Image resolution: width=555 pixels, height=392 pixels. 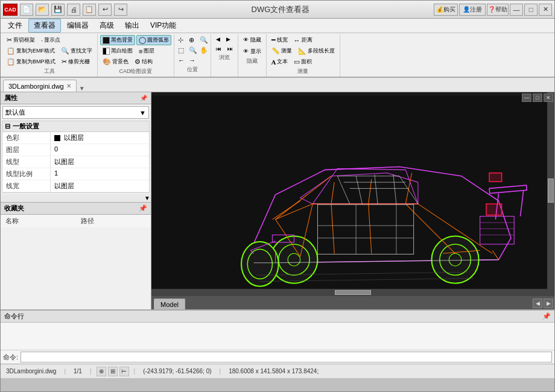 I want to click on bg-color-btn: 🎨 背景色, so click(x=116, y=62).